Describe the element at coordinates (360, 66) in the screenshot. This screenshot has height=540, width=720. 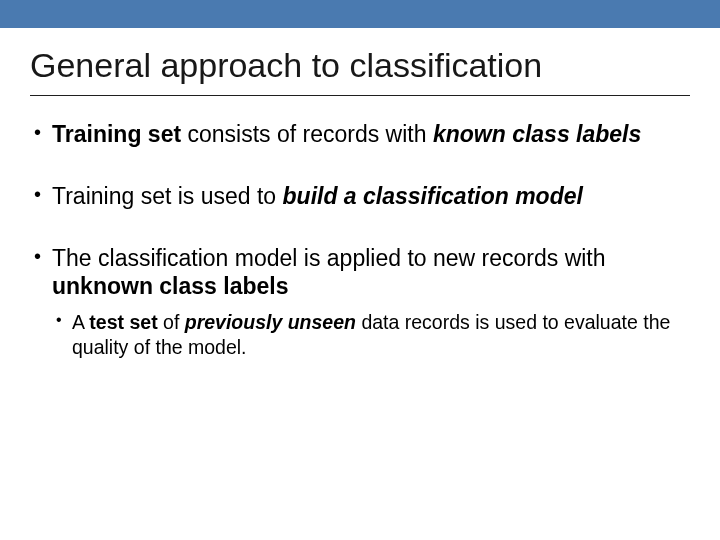
I see `slide-title: General approach to classification` at that location.